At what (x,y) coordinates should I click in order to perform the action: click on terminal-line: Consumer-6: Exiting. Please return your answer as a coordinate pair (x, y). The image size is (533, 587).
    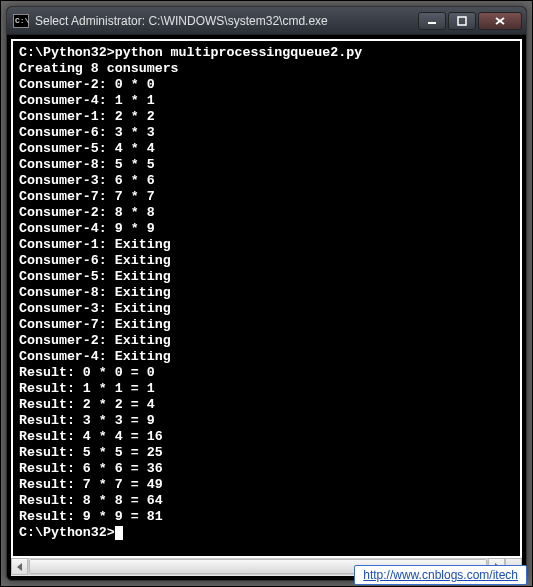
    Looking at the image, I should click on (266, 261).